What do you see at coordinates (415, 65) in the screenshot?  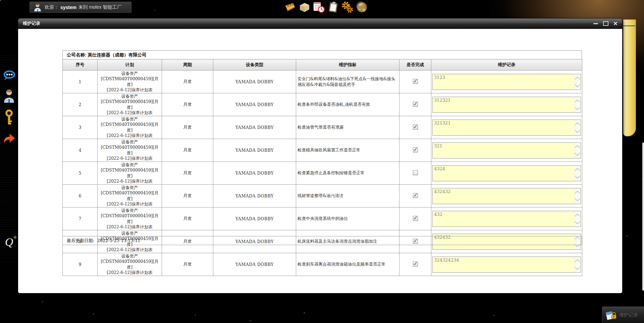 I see `header-completed: 是否完成` at bounding box center [415, 65].